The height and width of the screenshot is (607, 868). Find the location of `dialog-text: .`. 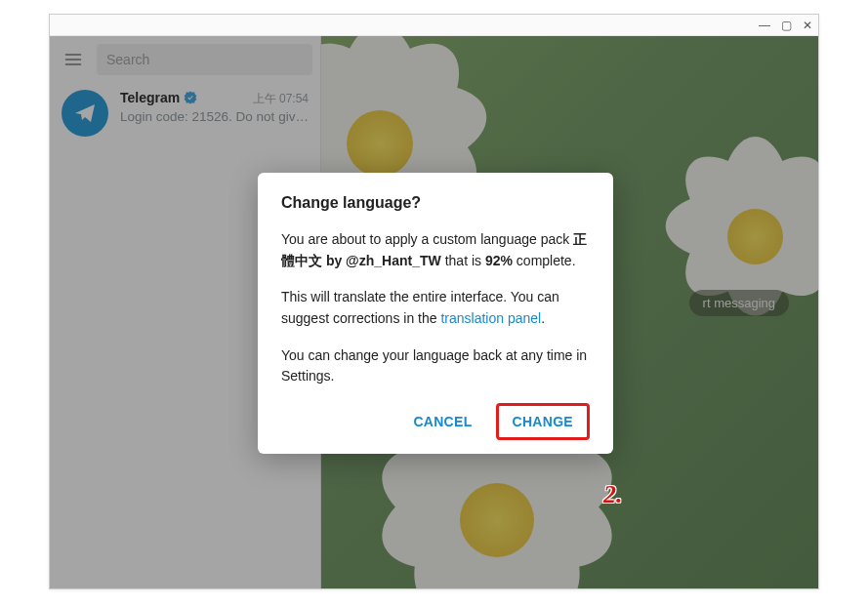

dialog-text: . is located at coordinates (543, 318).